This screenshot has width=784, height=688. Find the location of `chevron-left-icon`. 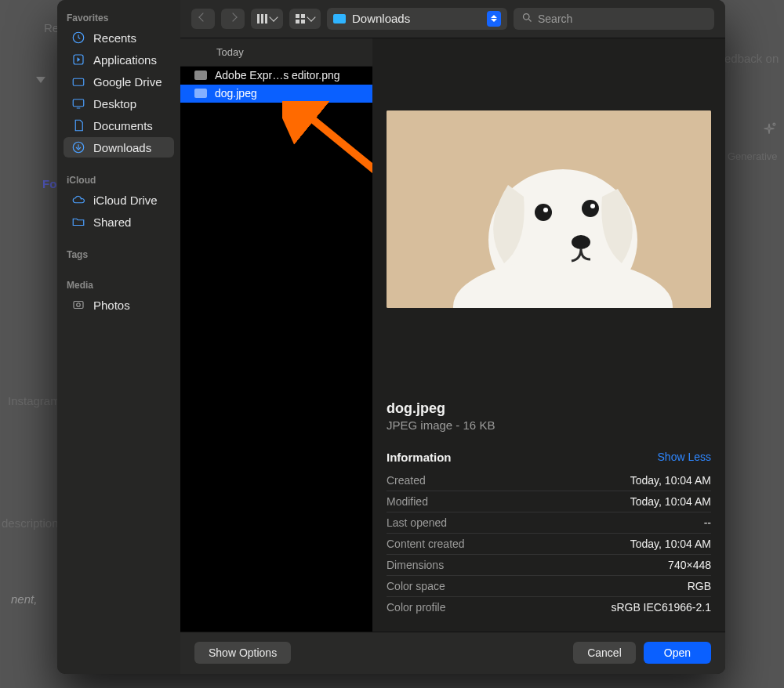

chevron-left-icon is located at coordinates (202, 17).